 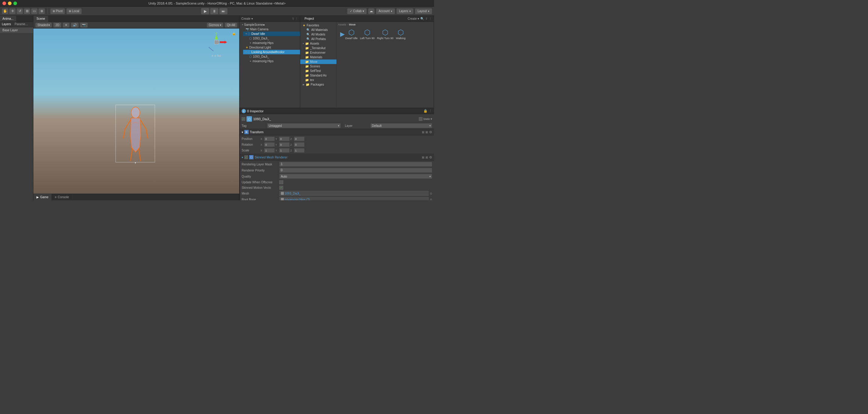 What do you see at coordinates (217, 56) in the screenshot?
I see `iso-toggle: ≡ ≡ Iso` at bounding box center [217, 56].